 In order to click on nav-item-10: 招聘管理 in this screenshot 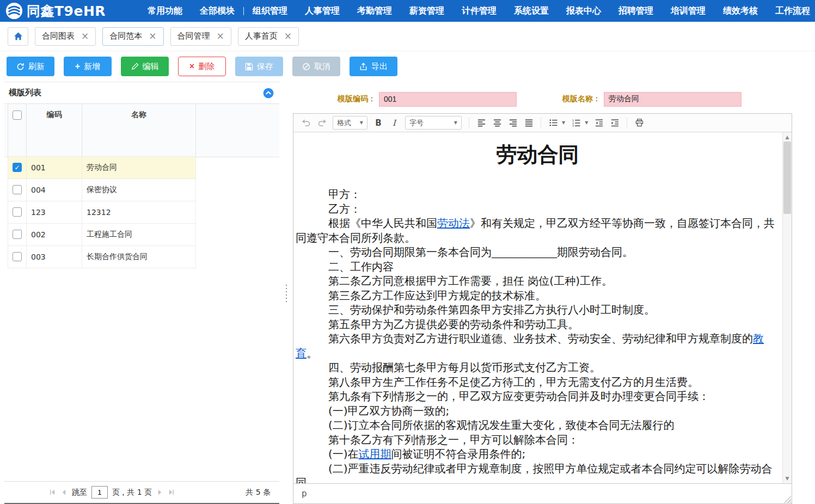, I will do `click(636, 11)`.